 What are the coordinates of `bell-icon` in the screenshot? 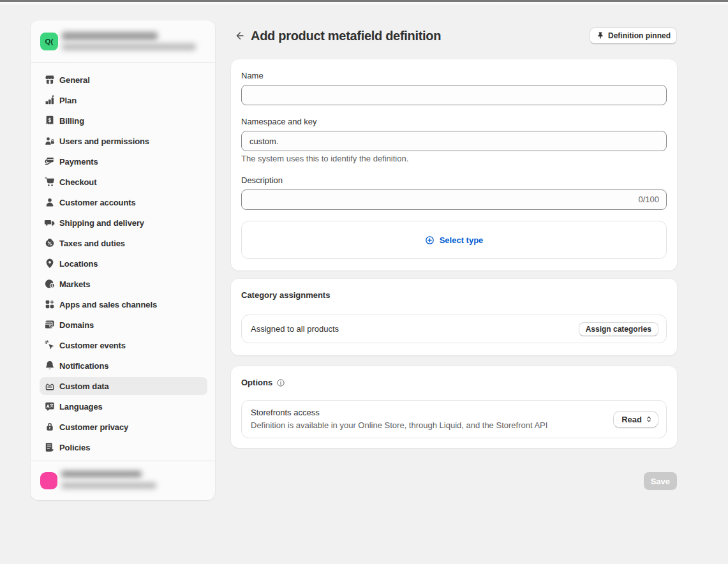 It's located at (50, 366).